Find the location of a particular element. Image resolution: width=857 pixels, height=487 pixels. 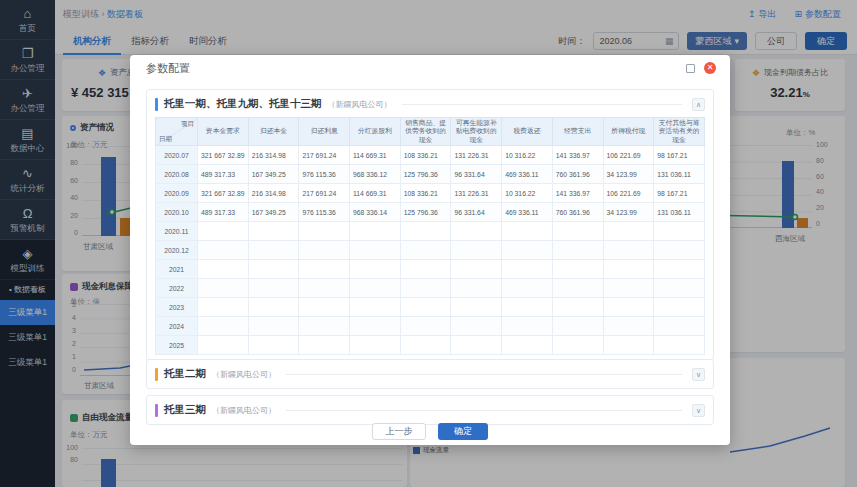

fullscreen-icon is located at coordinates (690, 68).